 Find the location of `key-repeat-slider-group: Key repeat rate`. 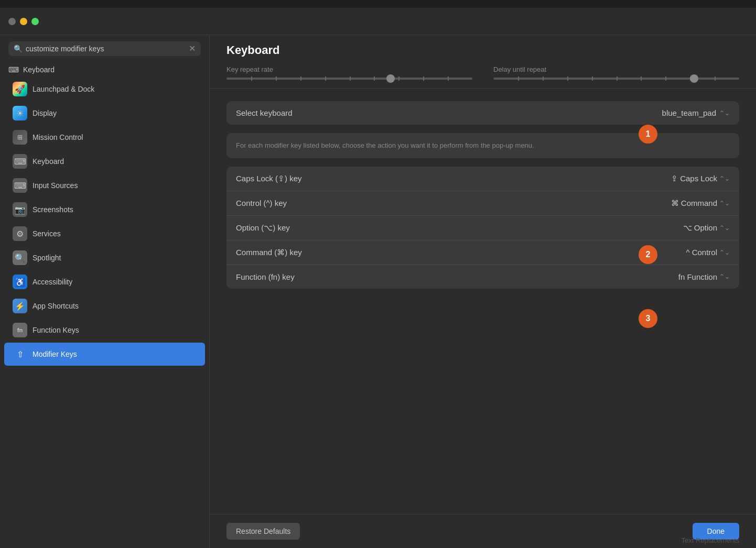

key-repeat-slider-group: Key repeat rate is located at coordinates (349, 72).